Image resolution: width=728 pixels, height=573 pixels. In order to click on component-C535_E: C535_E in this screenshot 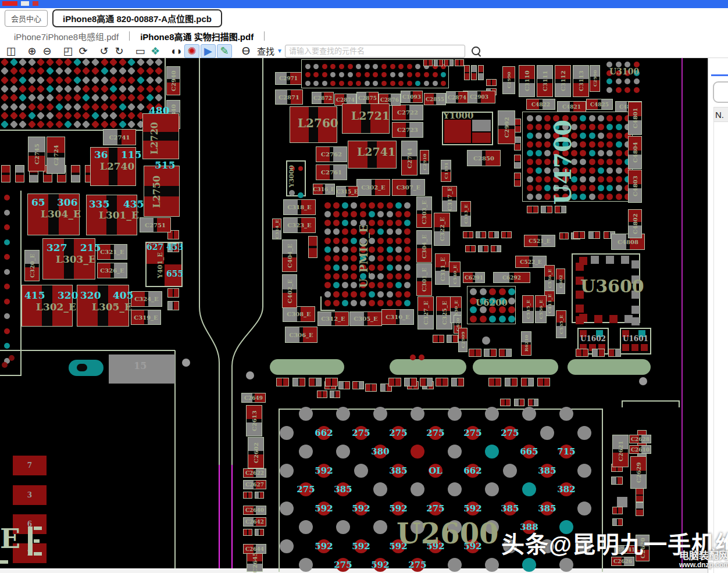, I will do `click(561, 324)`.